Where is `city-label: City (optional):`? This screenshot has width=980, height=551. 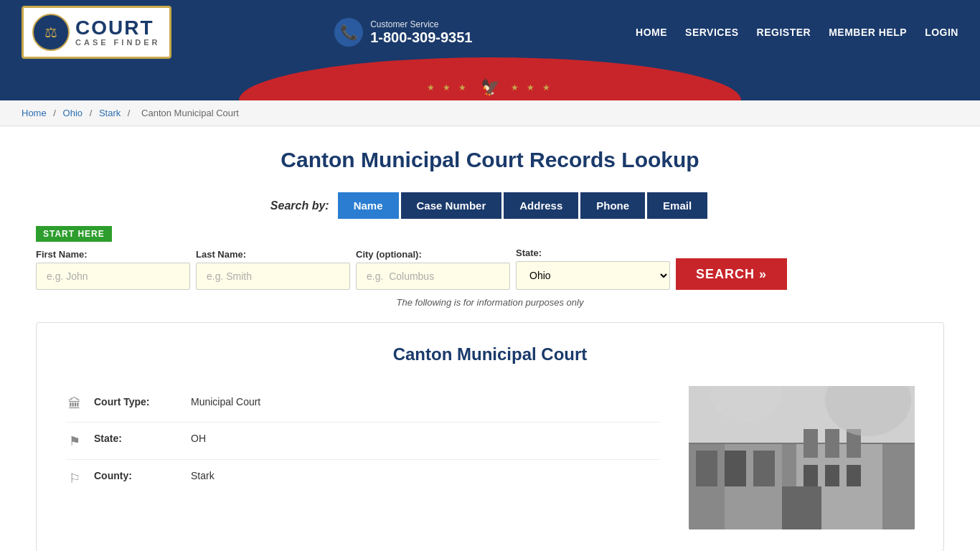
city-label: City (optional): is located at coordinates (433, 254).